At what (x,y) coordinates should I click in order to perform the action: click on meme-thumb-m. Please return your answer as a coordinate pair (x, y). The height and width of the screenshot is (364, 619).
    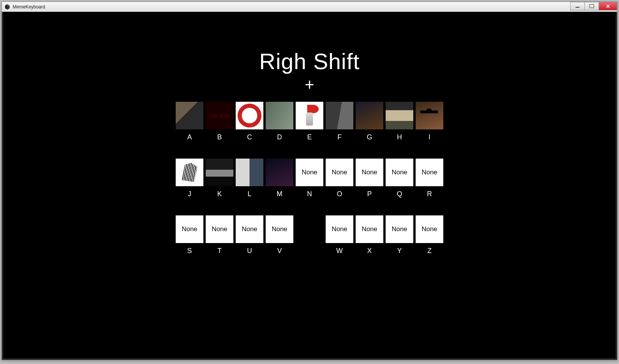
    Looking at the image, I should click on (280, 172).